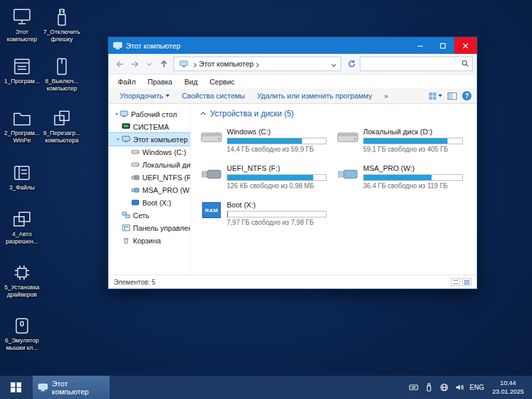 This screenshot has height=399, width=532. I want to click on address-dropdown-icon, so click(334, 64).